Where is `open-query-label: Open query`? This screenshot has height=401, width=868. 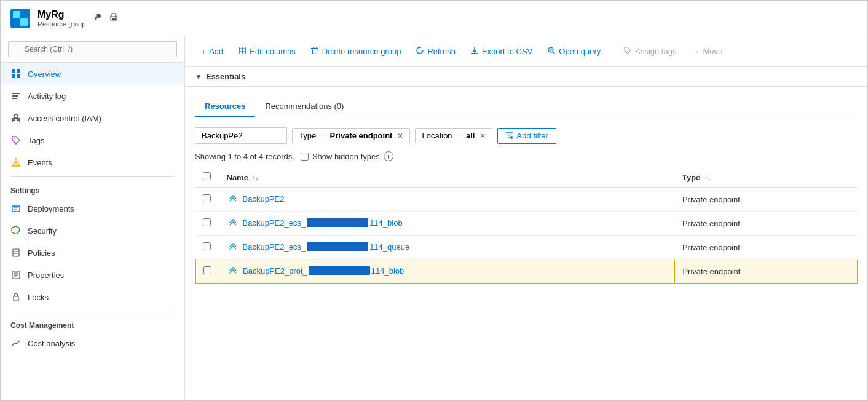
open-query-label: Open query is located at coordinates (580, 52).